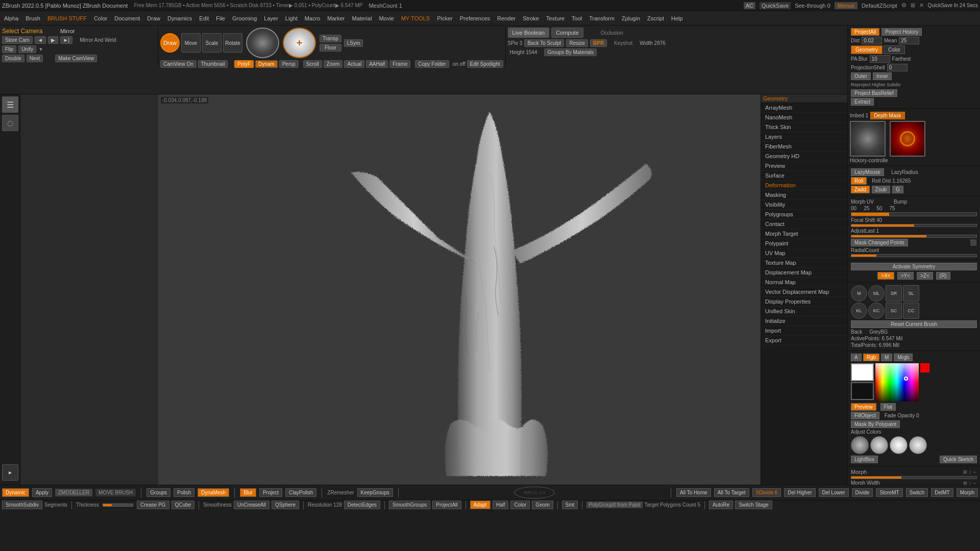 Image resolution: width=980 pixels, height=551 pixels. I want to click on play-cam-btn: ▶, so click(53, 40).